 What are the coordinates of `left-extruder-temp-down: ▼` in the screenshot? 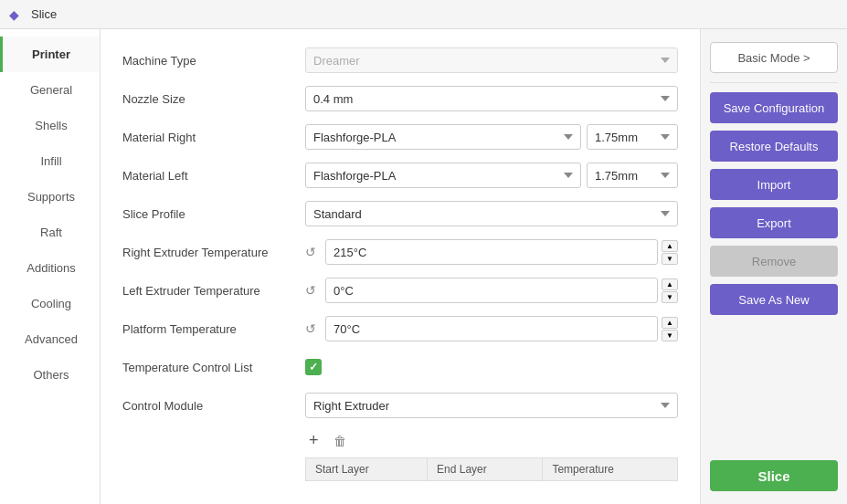 It's located at (670, 298).